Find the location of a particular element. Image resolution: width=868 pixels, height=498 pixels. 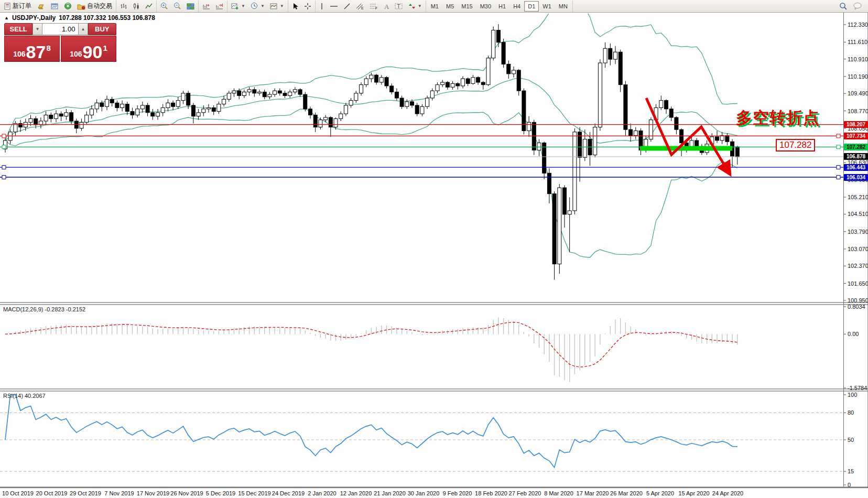

date-label: 26 Mar 2020 is located at coordinates (626, 493).